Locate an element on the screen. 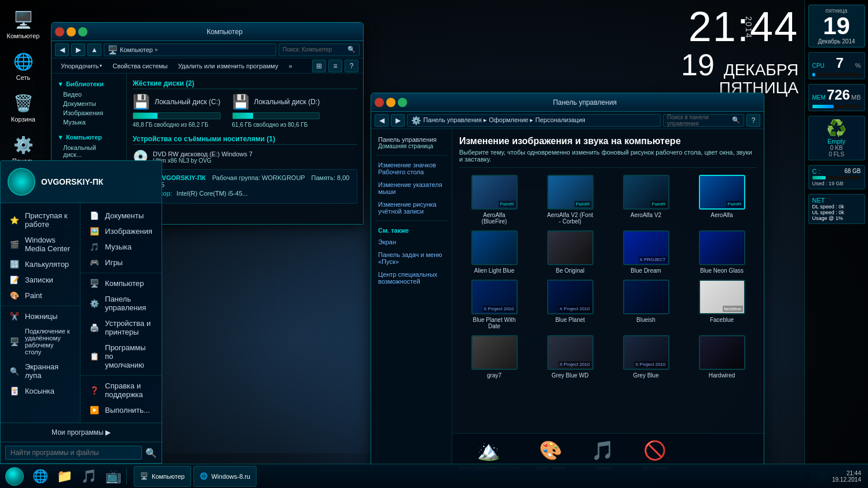  taskbar-icon-misc: 📺 is located at coordinates (113, 476).